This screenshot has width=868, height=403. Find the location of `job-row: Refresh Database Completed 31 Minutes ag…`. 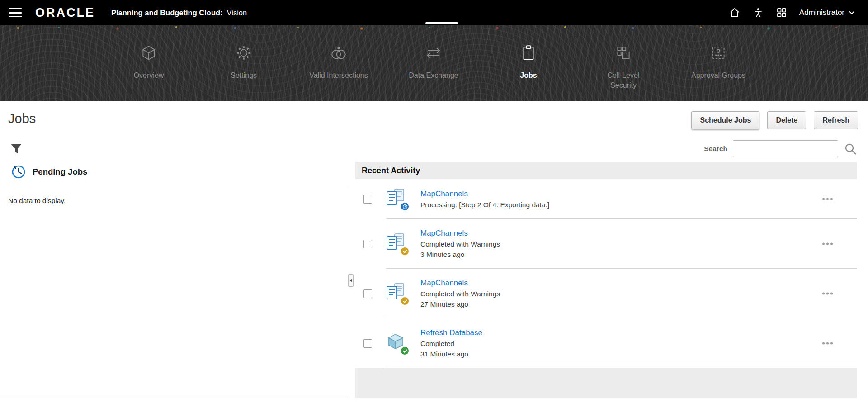

job-row: Refresh Database Completed 31 Minutes ag… is located at coordinates (606, 343).